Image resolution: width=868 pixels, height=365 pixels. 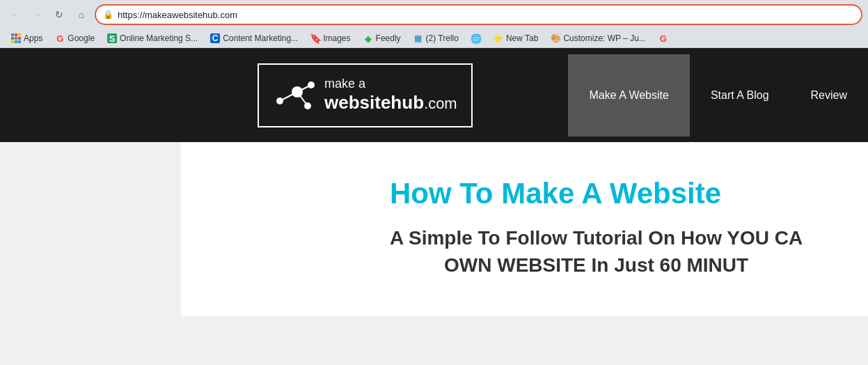 I want to click on feedly-favicon: ◆, so click(x=368, y=38).